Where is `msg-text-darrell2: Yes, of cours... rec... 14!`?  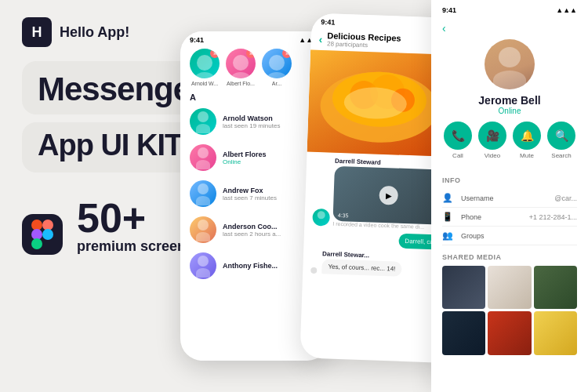
msg-text-darrell2: Yes, of cours... rec... 14! is located at coordinates (362, 268).